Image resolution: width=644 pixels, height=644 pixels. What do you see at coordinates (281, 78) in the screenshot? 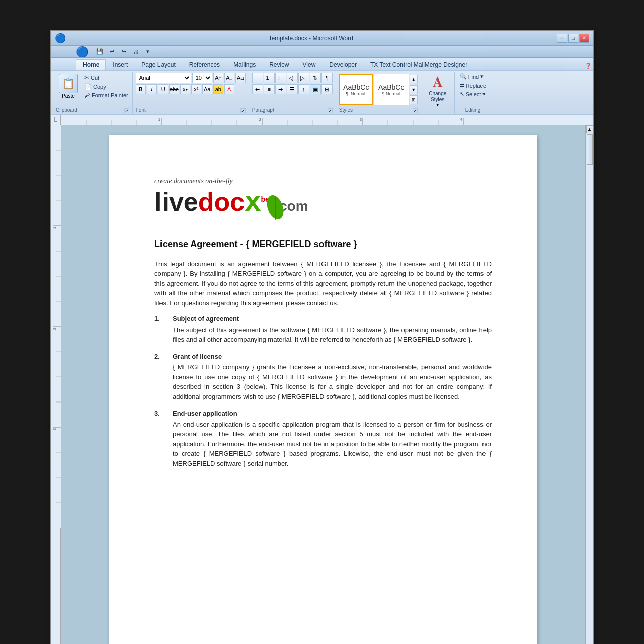
I see `multilevel-button: ⋮≡` at bounding box center [281, 78].